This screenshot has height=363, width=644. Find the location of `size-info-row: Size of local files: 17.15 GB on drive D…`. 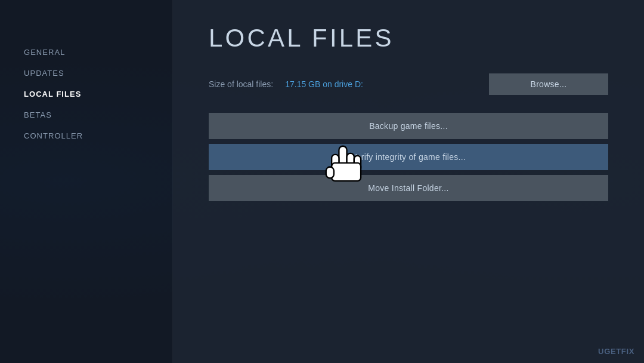

size-info-row: Size of local files: 17.15 GB on drive D… is located at coordinates (408, 84).